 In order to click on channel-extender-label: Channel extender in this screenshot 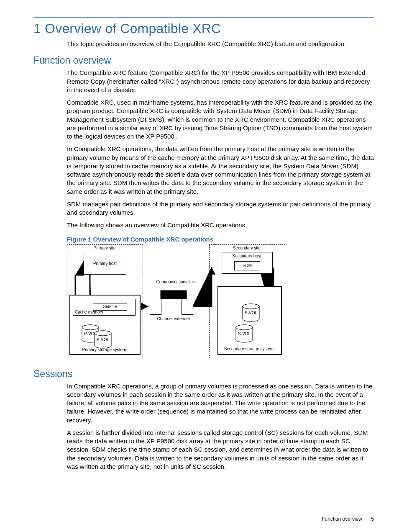, I will do `click(174, 319)`.